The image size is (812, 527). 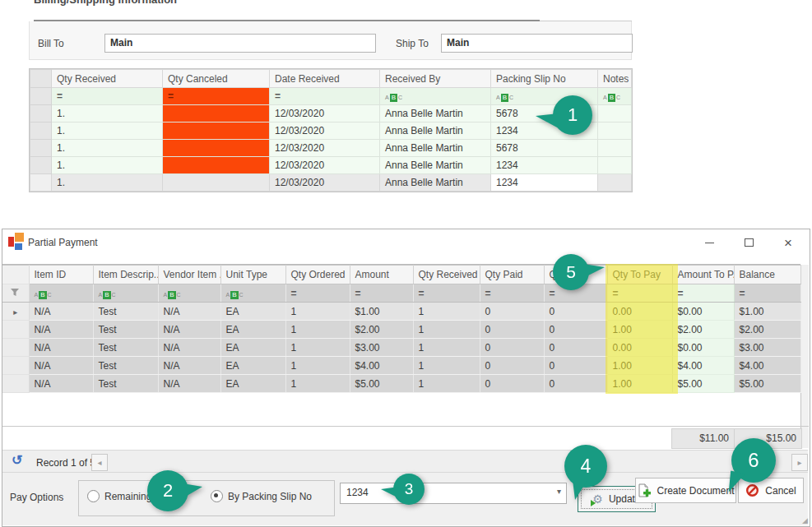 What do you see at coordinates (436, 97) in the screenshot?
I see `filter-received-by: ABC` at bounding box center [436, 97].